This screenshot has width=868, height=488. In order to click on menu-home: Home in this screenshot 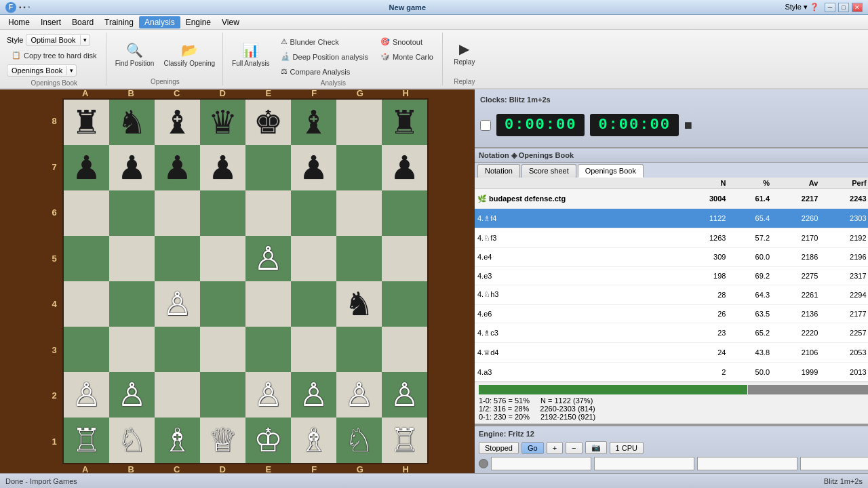, I will do `click(19, 22)`.